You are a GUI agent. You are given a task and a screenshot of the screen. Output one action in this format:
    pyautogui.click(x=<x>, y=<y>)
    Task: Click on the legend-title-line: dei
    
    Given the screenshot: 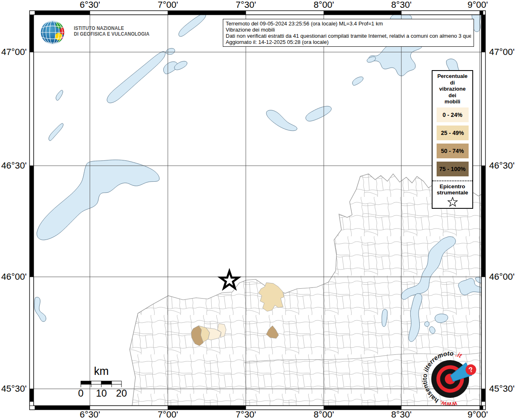 What is the action you would take?
    pyautogui.click(x=452, y=96)
    